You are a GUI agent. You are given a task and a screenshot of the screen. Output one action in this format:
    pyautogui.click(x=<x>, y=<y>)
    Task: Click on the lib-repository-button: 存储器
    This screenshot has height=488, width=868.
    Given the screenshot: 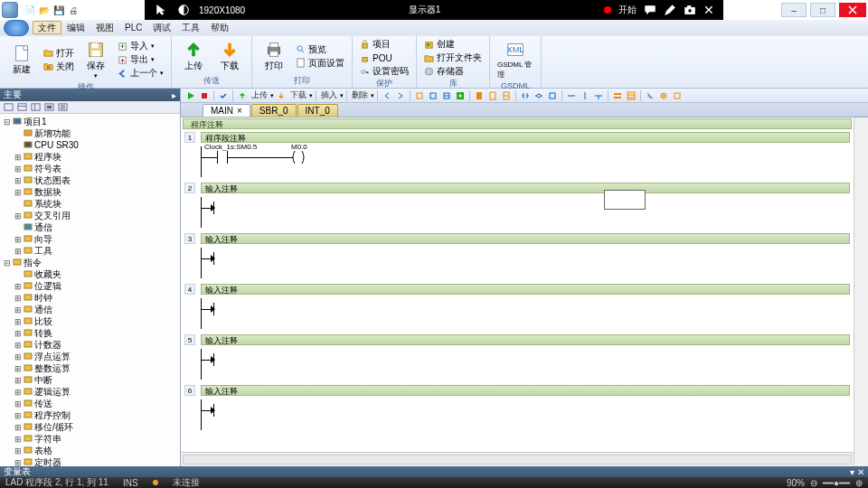 What is the action you would take?
    pyautogui.click(x=453, y=71)
    